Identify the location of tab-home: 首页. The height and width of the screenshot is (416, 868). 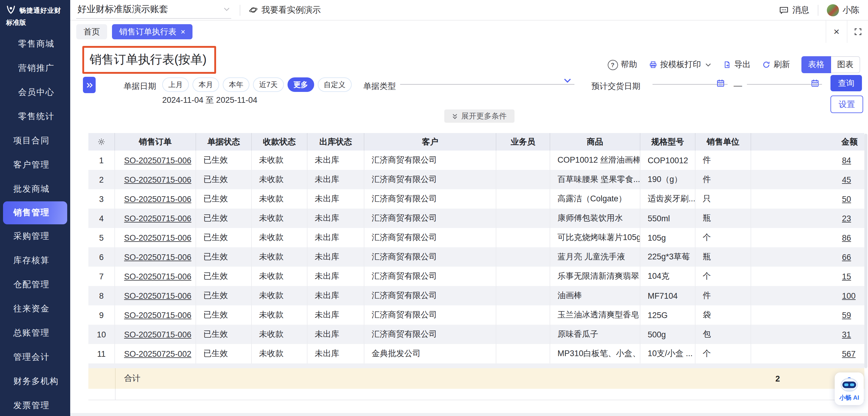
(92, 32).